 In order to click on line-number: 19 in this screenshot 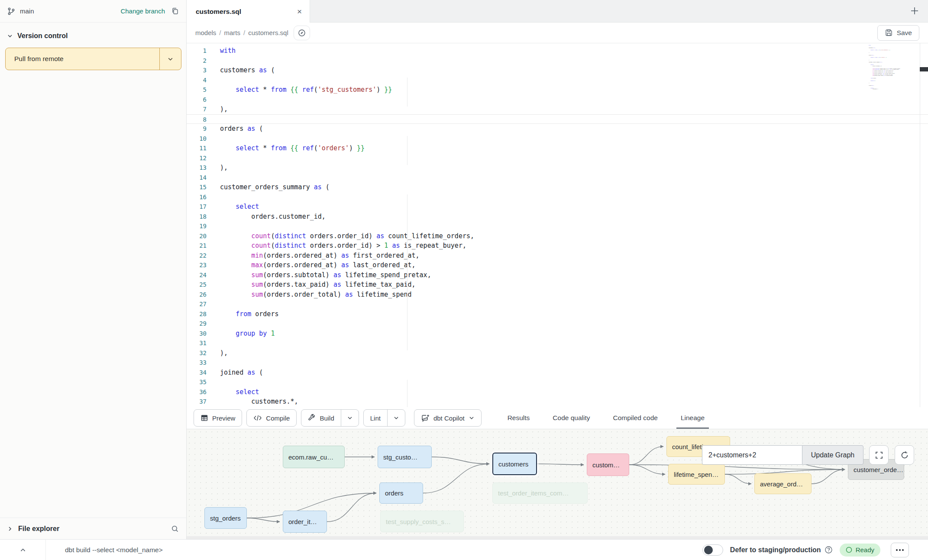, I will do `click(197, 226)`.